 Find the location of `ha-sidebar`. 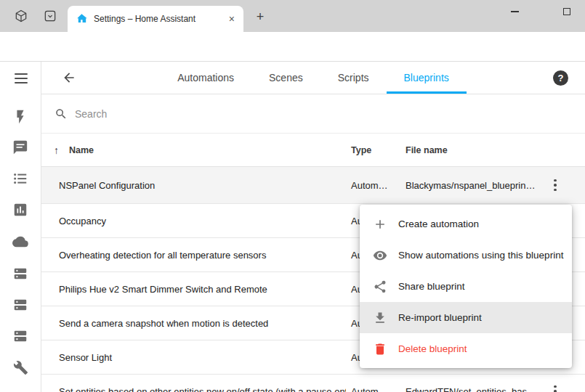

ha-sidebar is located at coordinates (20, 226).